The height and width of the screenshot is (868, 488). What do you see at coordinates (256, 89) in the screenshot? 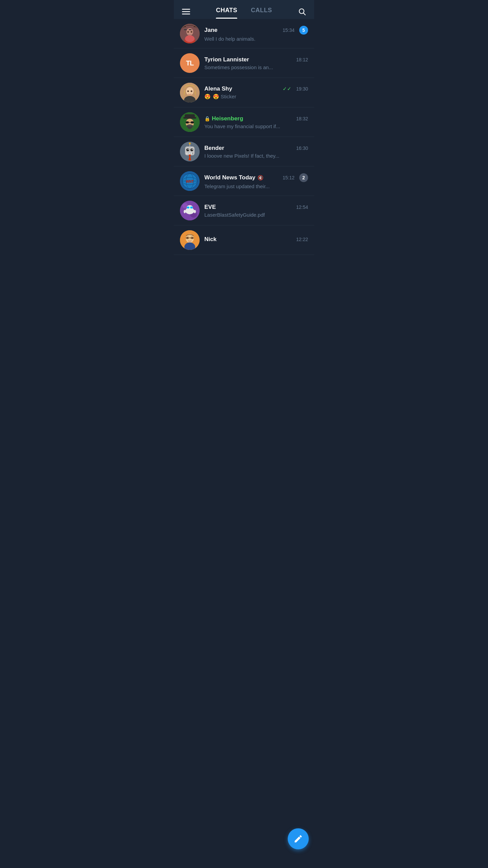
I see `chat-top-alena: Alena Shy ✓✓ 19:30` at bounding box center [256, 89].